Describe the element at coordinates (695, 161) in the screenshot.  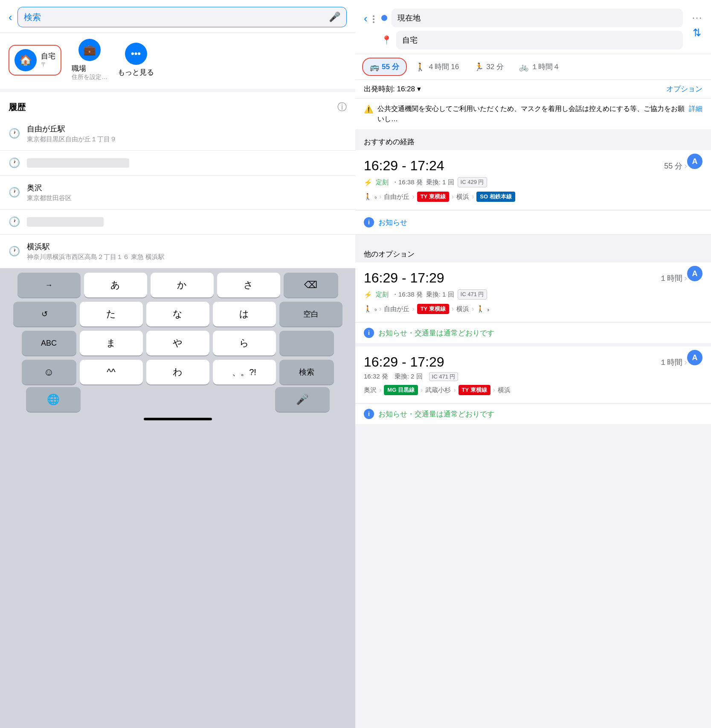
I see `route-avatar: A` at that location.